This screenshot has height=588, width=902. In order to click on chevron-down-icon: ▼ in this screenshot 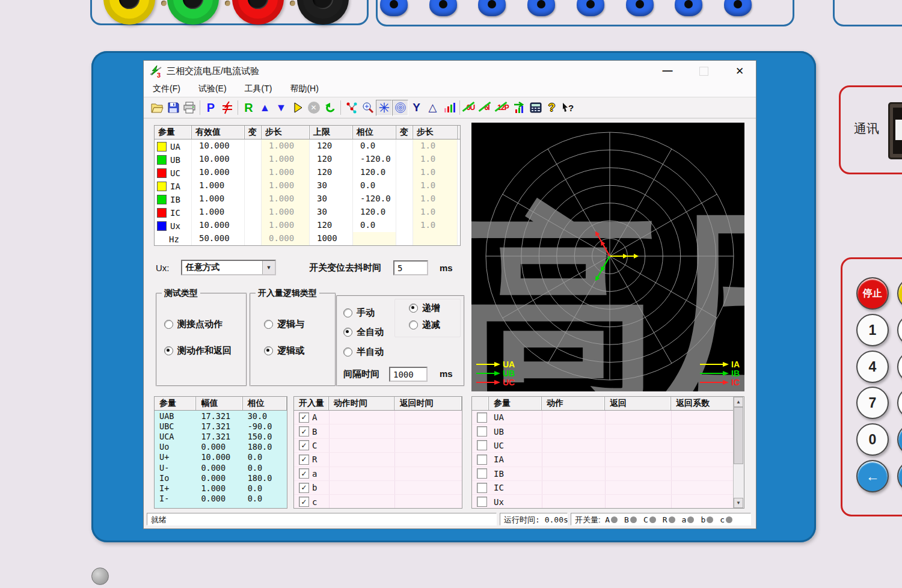, I will do `click(268, 268)`.